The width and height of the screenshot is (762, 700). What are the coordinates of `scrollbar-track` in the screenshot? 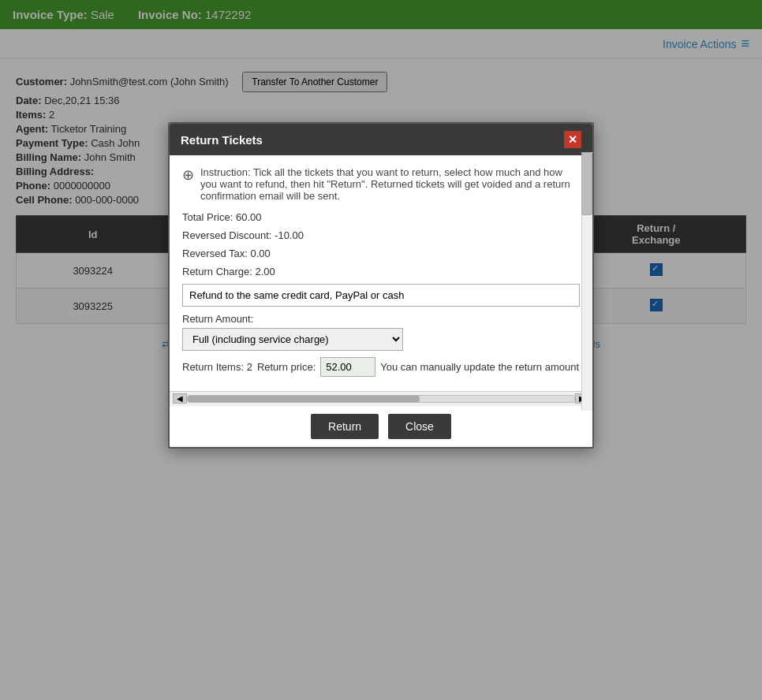 It's located at (381, 399).